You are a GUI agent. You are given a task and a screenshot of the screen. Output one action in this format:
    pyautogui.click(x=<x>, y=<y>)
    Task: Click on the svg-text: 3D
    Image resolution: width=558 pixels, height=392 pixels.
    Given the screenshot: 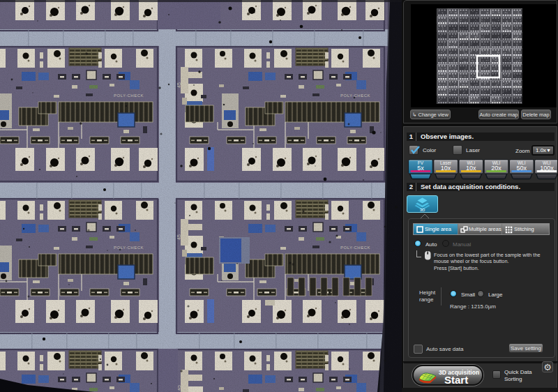 What is the action you would take?
    pyautogui.click(x=423, y=210)
    